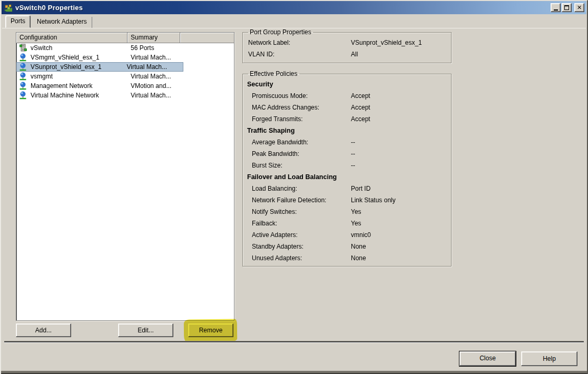 The height and width of the screenshot is (374, 588). Describe the element at coordinates (79, 95) in the screenshot. I see `list-item-config: Virtual Machine Network` at that location.